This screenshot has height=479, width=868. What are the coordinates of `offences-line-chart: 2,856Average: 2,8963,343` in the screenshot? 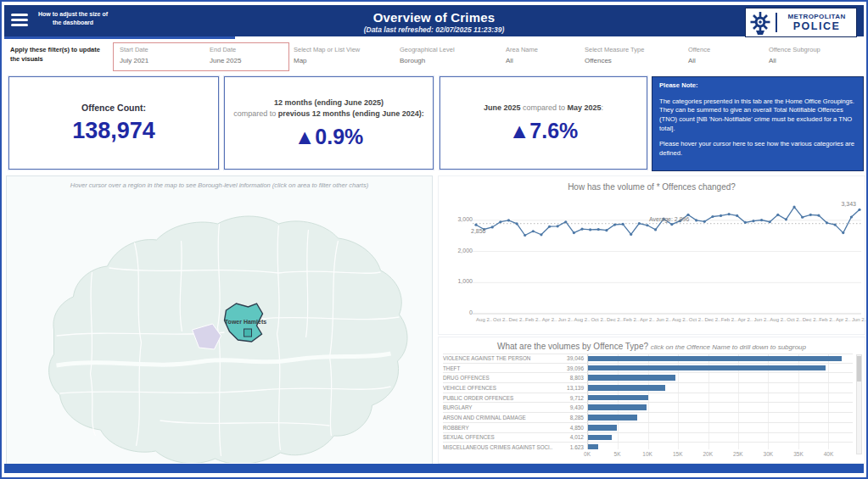 It's located at (667, 259).